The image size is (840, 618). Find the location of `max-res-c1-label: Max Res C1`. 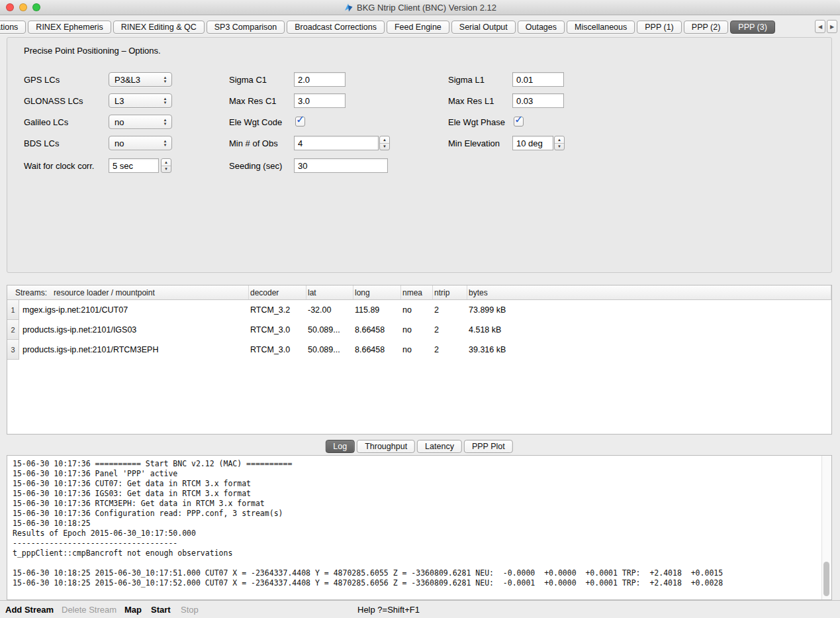

max-res-c1-label: Max Res C1 is located at coordinates (253, 101).